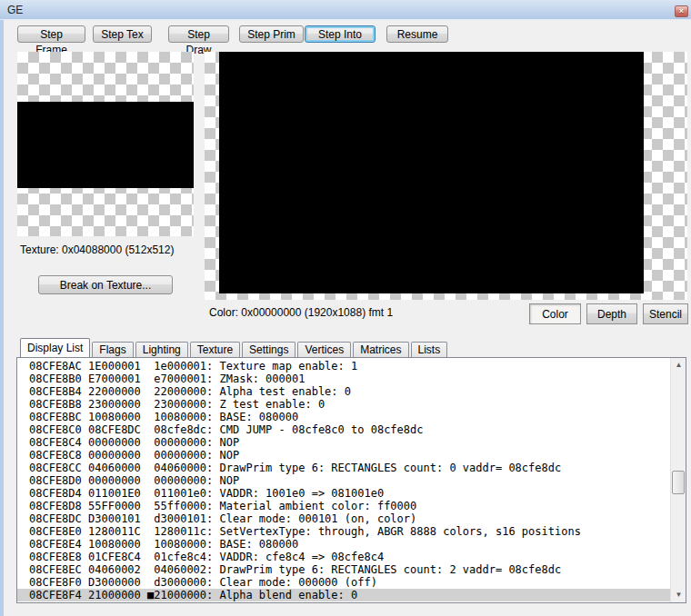 The height and width of the screenshot is (616, 691). I want to click on list-row: 08CFE8D4 011001E0 011001e0: VADDR: 1001e…, so click(344, 493).